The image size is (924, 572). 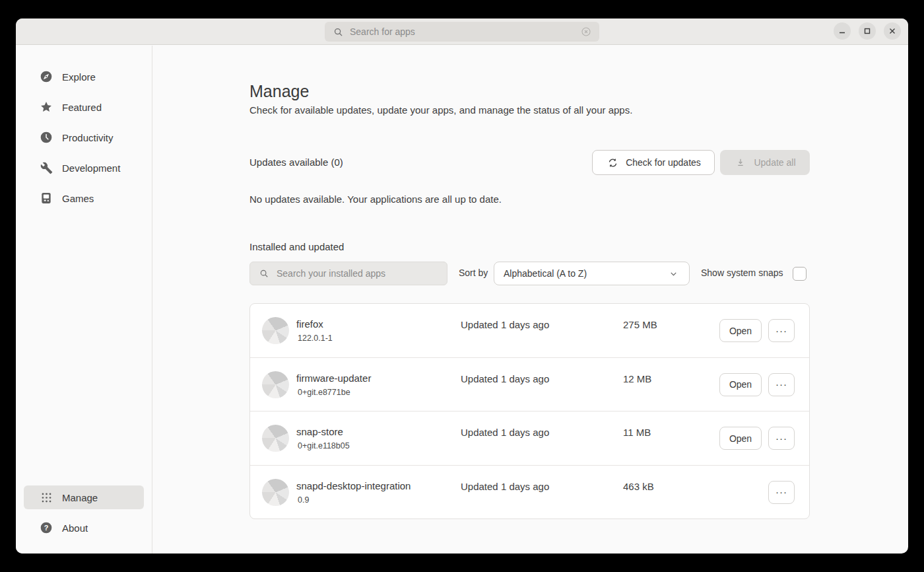 What do you see at coordinates (279, 91) in the screenshot?
I see `page-title: Manage` at bounding box center [279, 91].